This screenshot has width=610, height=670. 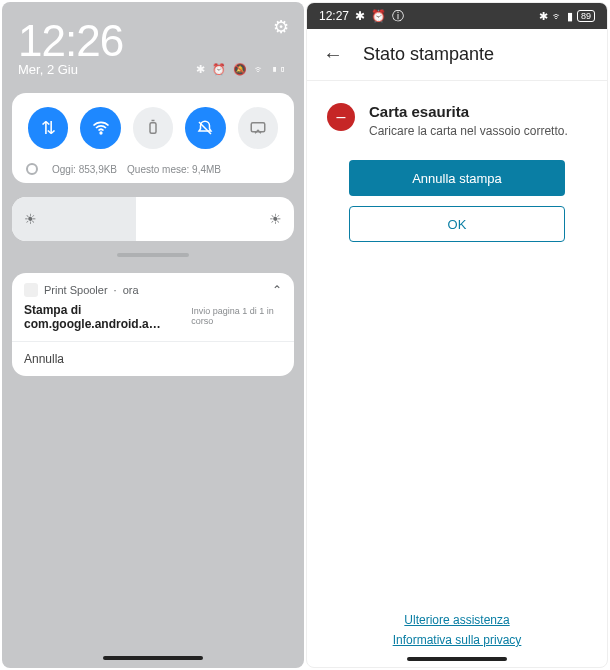 I want to click on date-text: Mer, 2 Giu, so click(x=48, y=70).